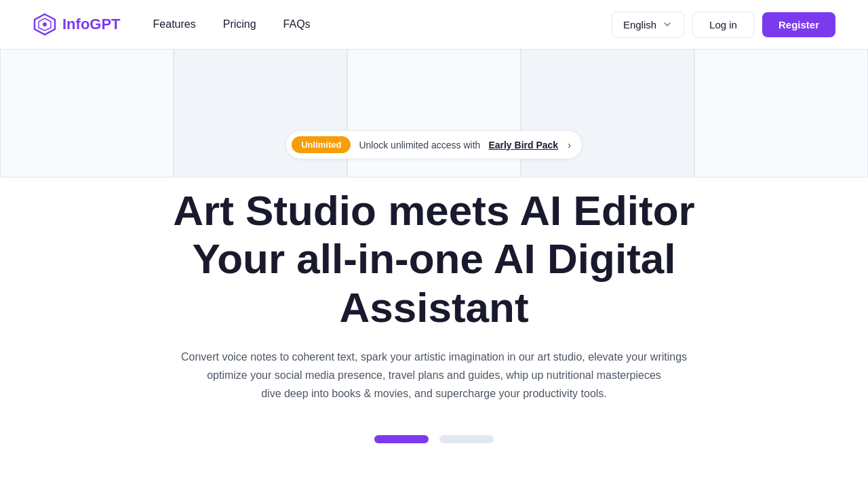 The image size is (868, 488). What do you see at coordinates (240, 24) in the screenshot?
I see `nav-item-pricing: Pricing` at bounding box center [240, 24].